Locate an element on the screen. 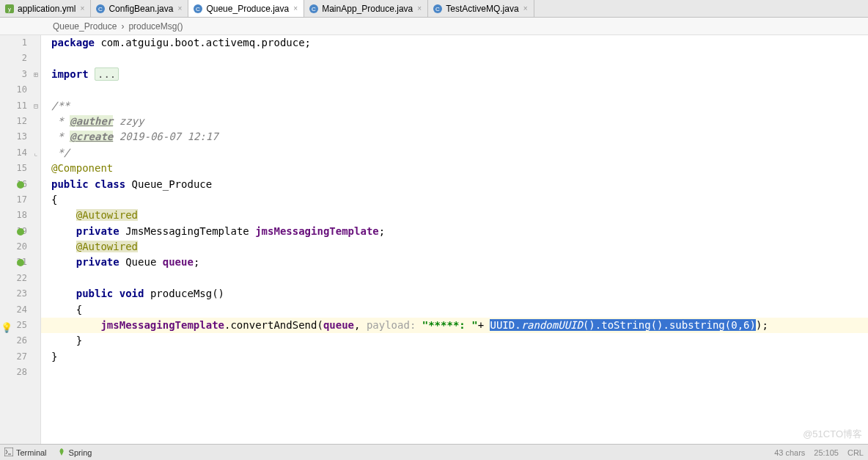  breadcrumb-method: produceMsg() is located at coordinates (155, 26).